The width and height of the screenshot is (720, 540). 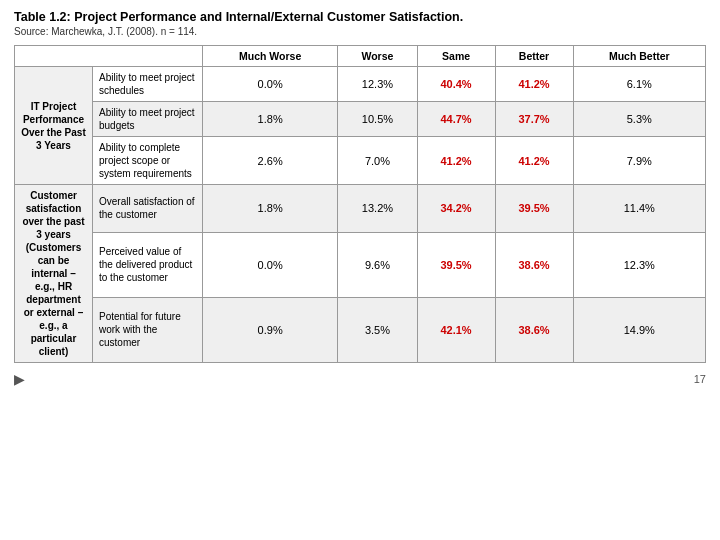 What do you see at coordinates (534, 330) in the screenshot?
I see `cell-better-1-2: 38.6%` at bounding box center [534, 330].